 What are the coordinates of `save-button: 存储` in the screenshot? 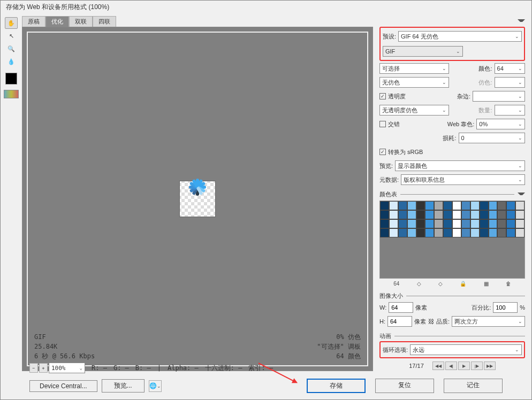 It's located at (336, 386).